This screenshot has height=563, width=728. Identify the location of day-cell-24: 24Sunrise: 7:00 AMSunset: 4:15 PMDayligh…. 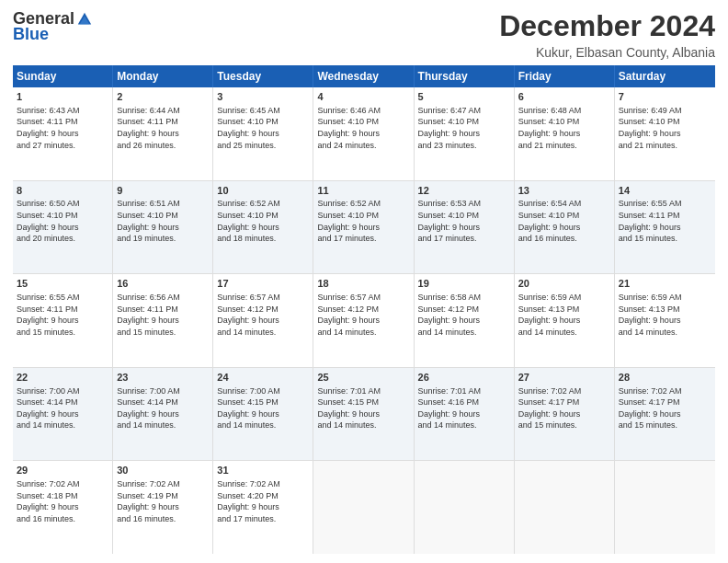
(263, 414).